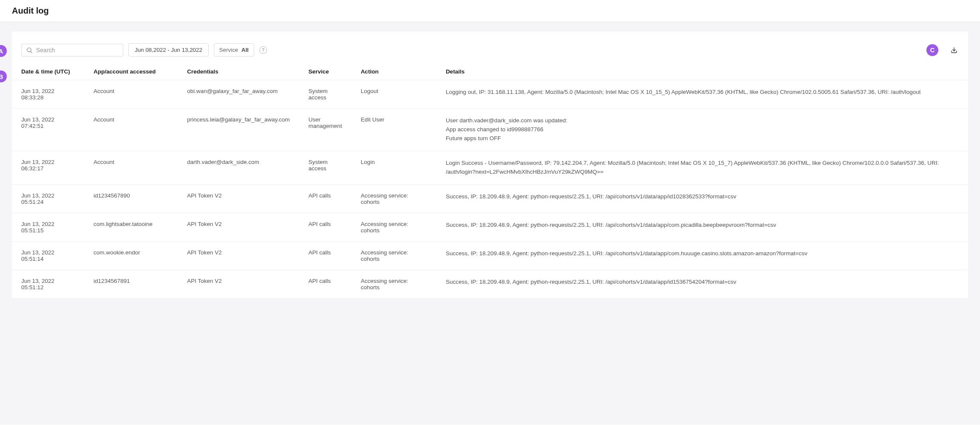  I want to click on column-header-credentials: Credentials, so click(239, 72).